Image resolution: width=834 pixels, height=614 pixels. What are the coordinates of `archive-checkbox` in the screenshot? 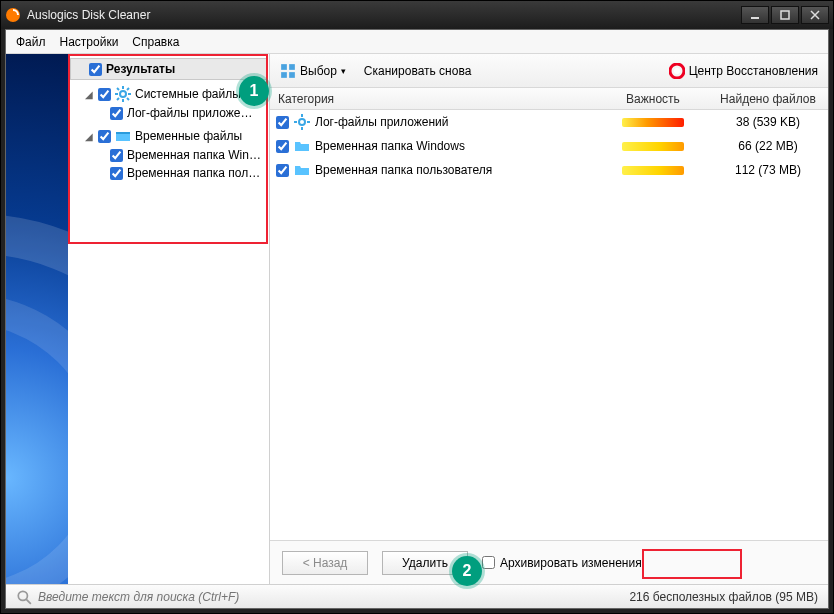 It's located at (488, 562).